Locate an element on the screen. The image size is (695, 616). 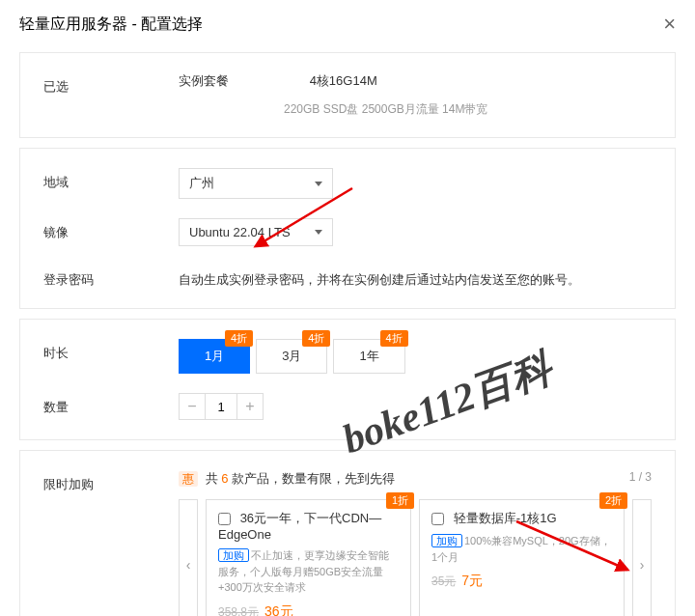
quantity-stepper: − + is located at coordinates (221, 406).